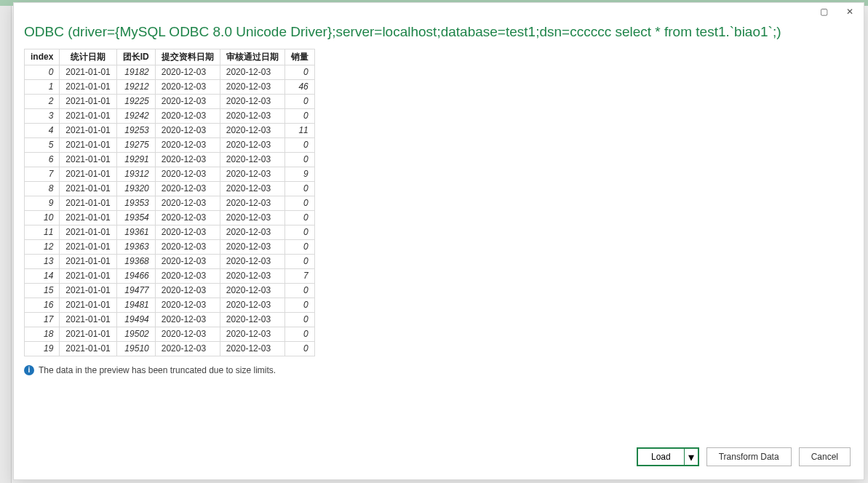  What do you see at coordinates (135, 247) in the screenshot?
I see `cell-leader_id: 19363` at bounding box center [135, 247].